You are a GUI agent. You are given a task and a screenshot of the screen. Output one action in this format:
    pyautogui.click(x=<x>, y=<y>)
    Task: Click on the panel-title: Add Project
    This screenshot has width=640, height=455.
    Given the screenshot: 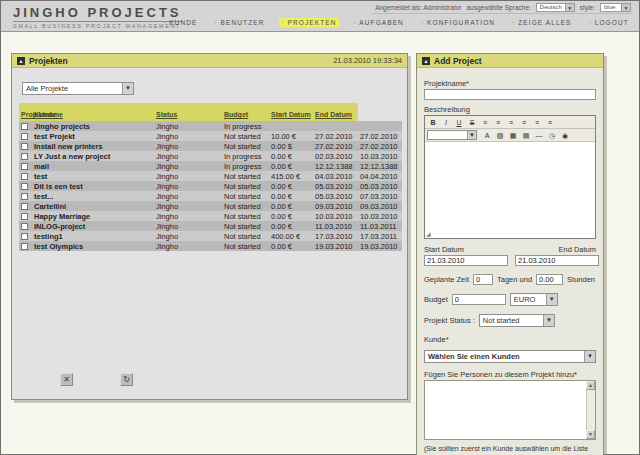 What is the action you would take?
    pyautogui.click(x=458, y=61)
    